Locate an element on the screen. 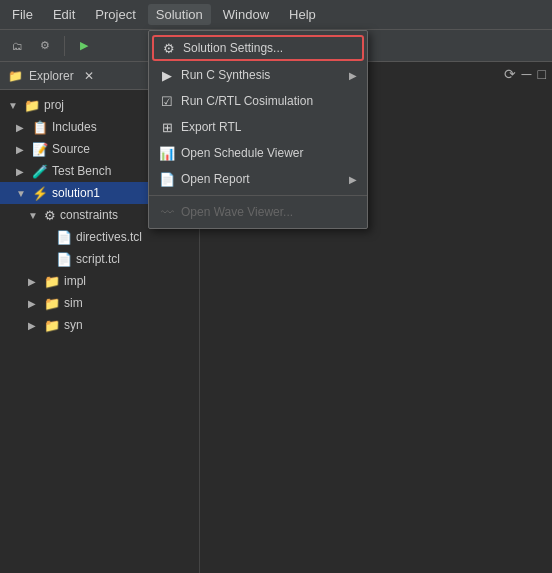 The width and height of the screenshot is (552, 573). wave-icon: 〰 is located at coordinates (167, 212).